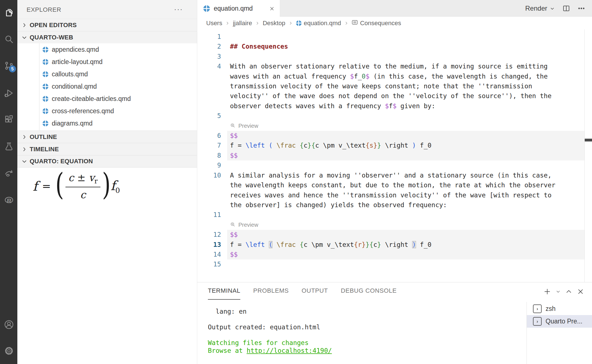 This screenshot has width=592, height=364. What do you see at coordinates (239, 8) in the screenshot?
I see `tab-equation-qmd: equation.qmd` at bounding box center [239, 8].